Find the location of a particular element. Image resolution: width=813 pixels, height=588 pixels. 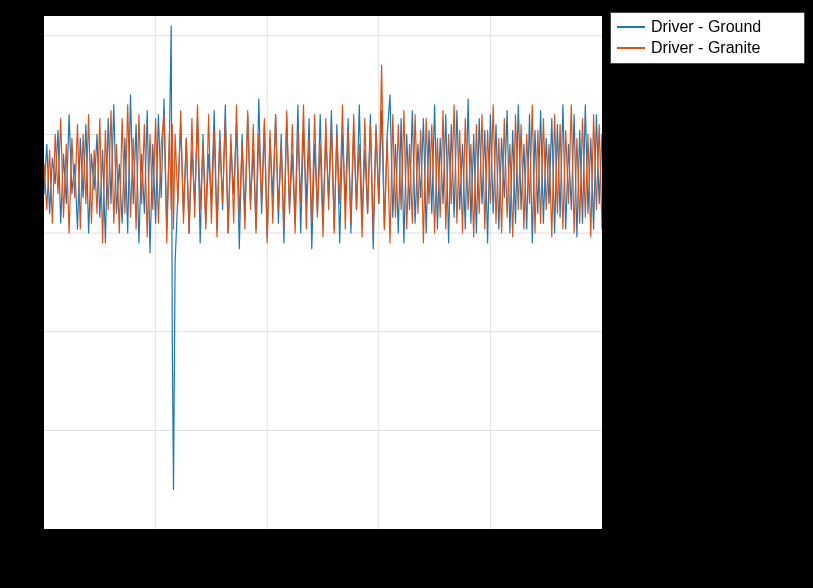

legend: Driver - Ground Driver - Granite is located at coordinates (708, 38).